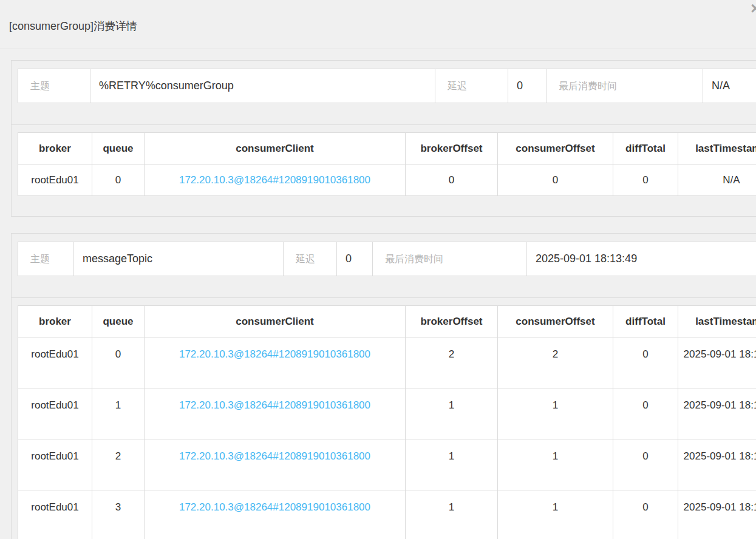 The width and height of the screenshot is (756, 539). What do you see at coordinates (387, 465) in the screenshot?
I see `table-row: rootEdu012172.20.10.3@18264#120891901036…` at bounding box center [387, 465].